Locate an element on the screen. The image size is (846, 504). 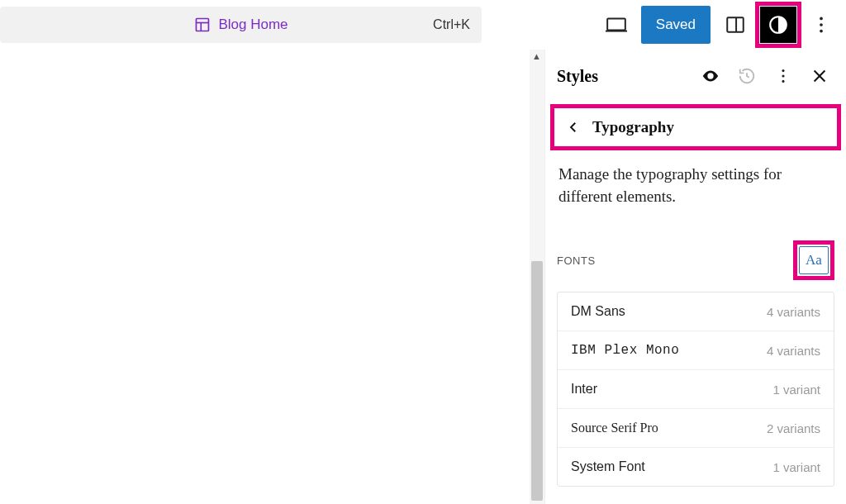
font-name: System Font is located at coordinates (608, 467).